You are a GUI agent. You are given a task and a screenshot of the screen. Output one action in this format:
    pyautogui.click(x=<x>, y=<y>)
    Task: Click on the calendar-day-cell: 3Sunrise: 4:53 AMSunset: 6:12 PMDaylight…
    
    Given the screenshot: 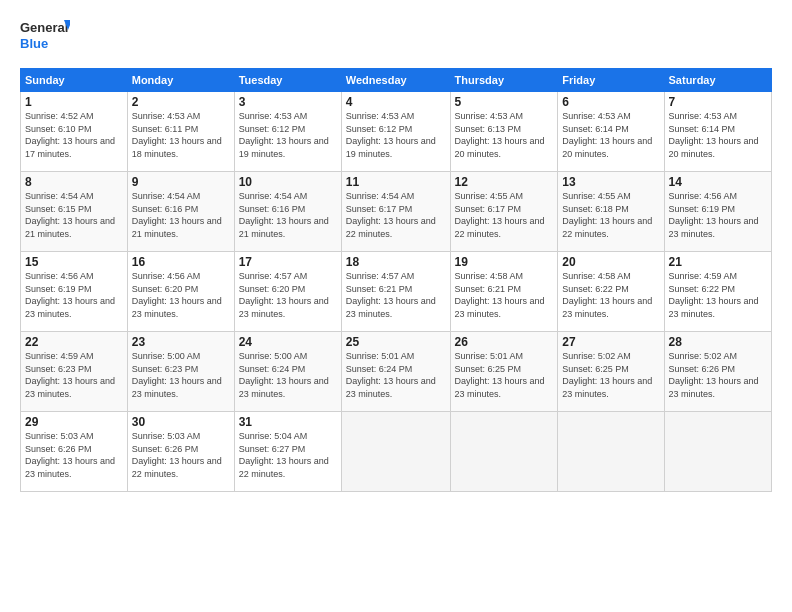 What is the action you would take?
    pyautogui.click(x=288, y=132)
    